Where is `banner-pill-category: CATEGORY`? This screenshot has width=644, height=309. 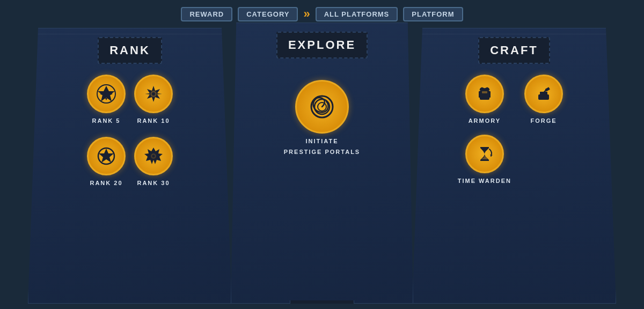
banner-pill-category: CATEGORY is located at coordinates (268, 14).